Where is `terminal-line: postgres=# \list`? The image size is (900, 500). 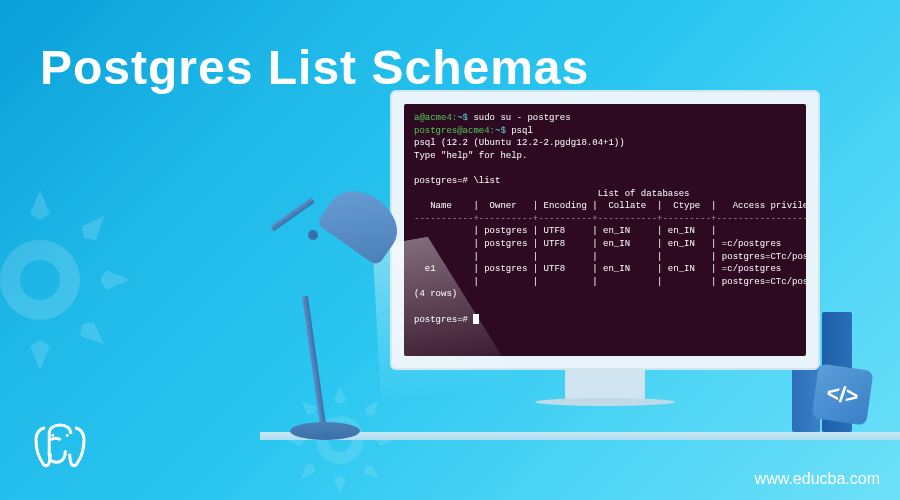
terminal-line: postgres=# \list is located at coordinates (605, 182).